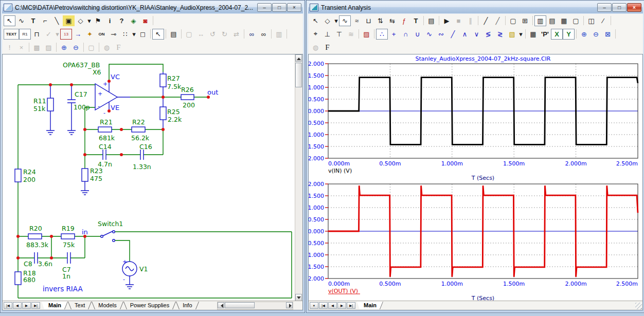  Describe the element at coordinates (289, 305) in the screenshot. I see `scroll-right-button` at that location.